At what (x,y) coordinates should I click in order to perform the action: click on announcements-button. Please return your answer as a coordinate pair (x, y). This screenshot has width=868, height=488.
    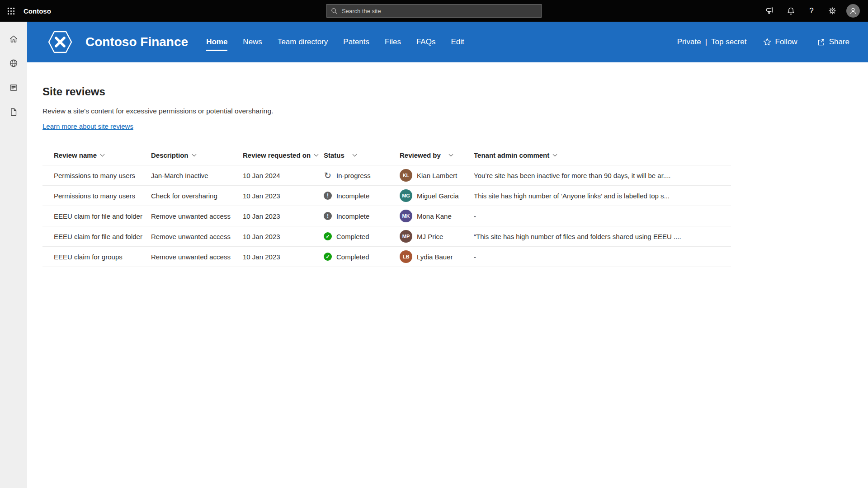
    Looking at the image, I should click on (770, 11).